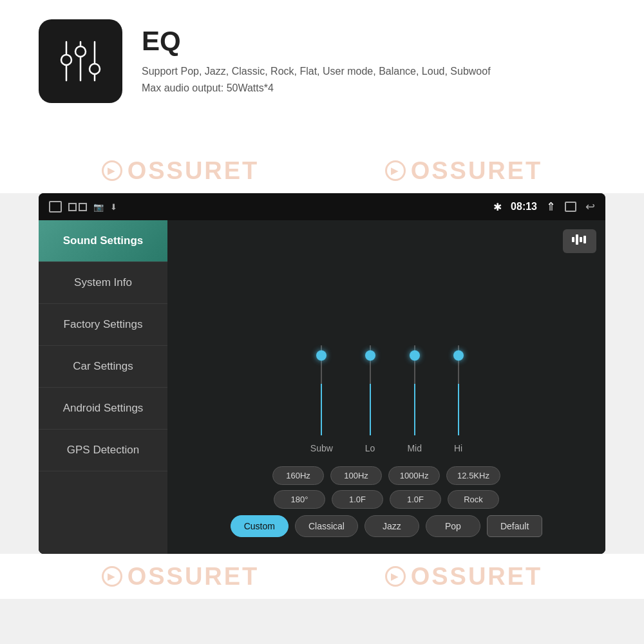  Describe the element at coordinates (453, 526) in the screenshot. I see `preset-btn-pop: Pop` at that location.